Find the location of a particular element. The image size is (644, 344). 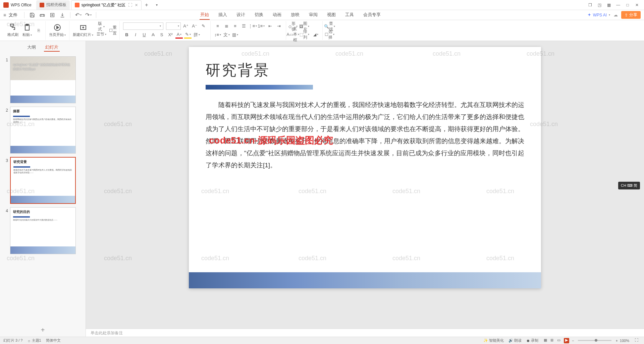

view-sorter-icon: ⊞ is located at coordinates (553, 341).